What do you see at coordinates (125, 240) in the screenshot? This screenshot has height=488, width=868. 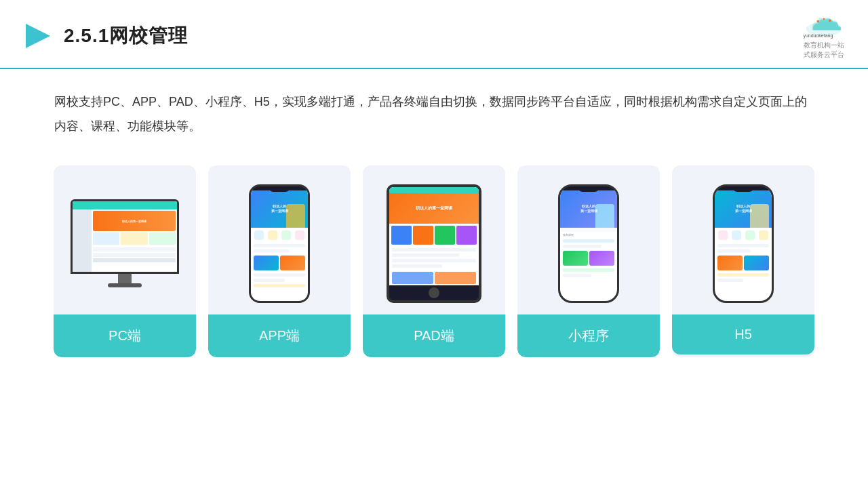 I see `card-pc-image: 职达人的第一堂网课` at bounding box center [125, 240].